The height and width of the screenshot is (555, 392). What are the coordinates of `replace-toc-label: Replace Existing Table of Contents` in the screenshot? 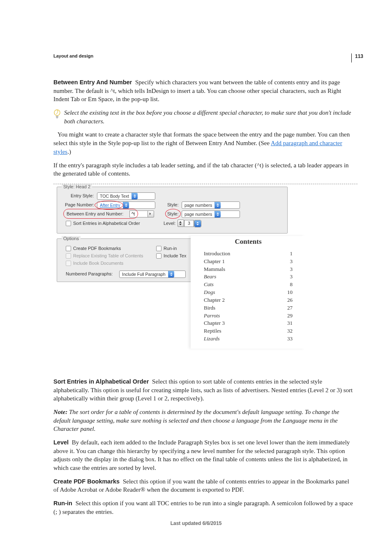 It's located at (108, 256).